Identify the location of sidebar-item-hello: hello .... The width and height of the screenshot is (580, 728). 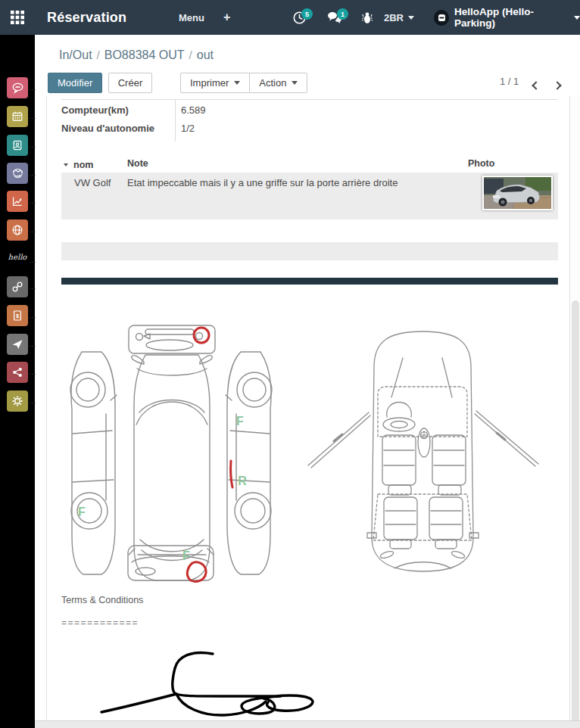
(17, 263).